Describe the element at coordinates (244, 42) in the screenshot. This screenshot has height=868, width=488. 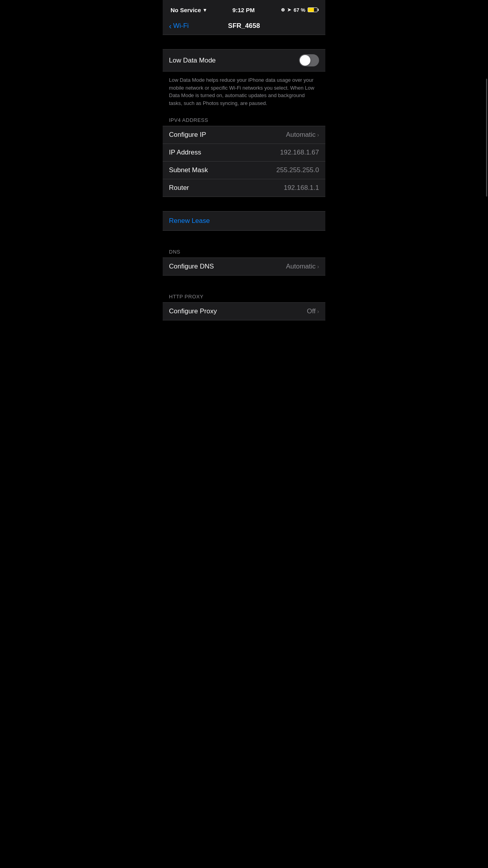
I see `top-gap` at that location.